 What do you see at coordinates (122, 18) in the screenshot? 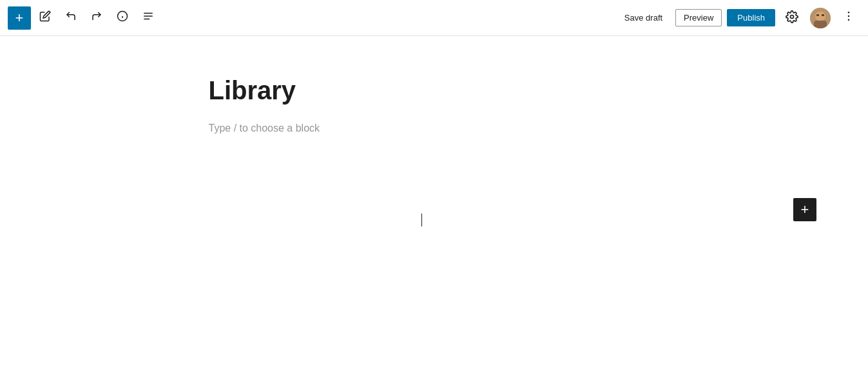
I see `info-icon` at bounding box center [122, 18].